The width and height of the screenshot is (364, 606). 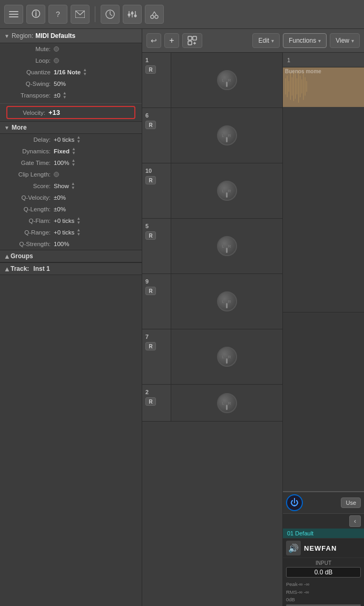 What do you see at coordinates (74, 151) in the screenshot?
I see `dynamics-stepper: ▲▼` at bounding box center [74, 151].